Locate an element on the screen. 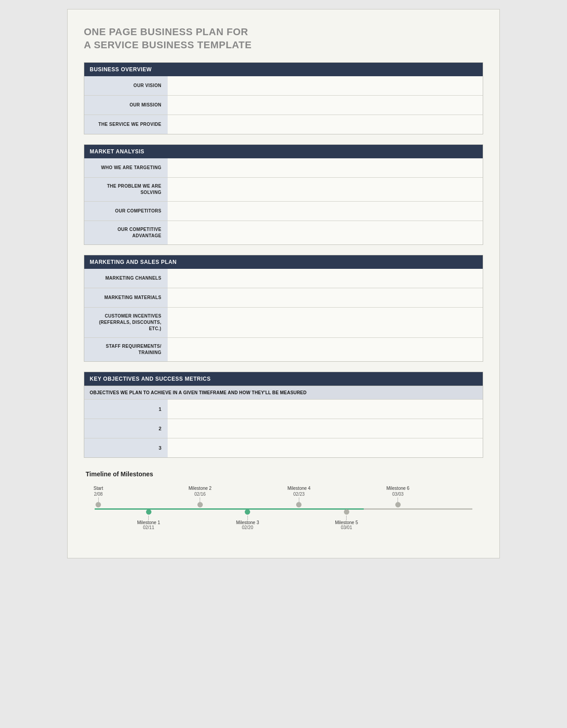 This screenshot has width=567, height=728. market-analysis-section: MARKET ANALYSIS WHO WE ARE TARGETING THE… is located at coordinates (284, 195).